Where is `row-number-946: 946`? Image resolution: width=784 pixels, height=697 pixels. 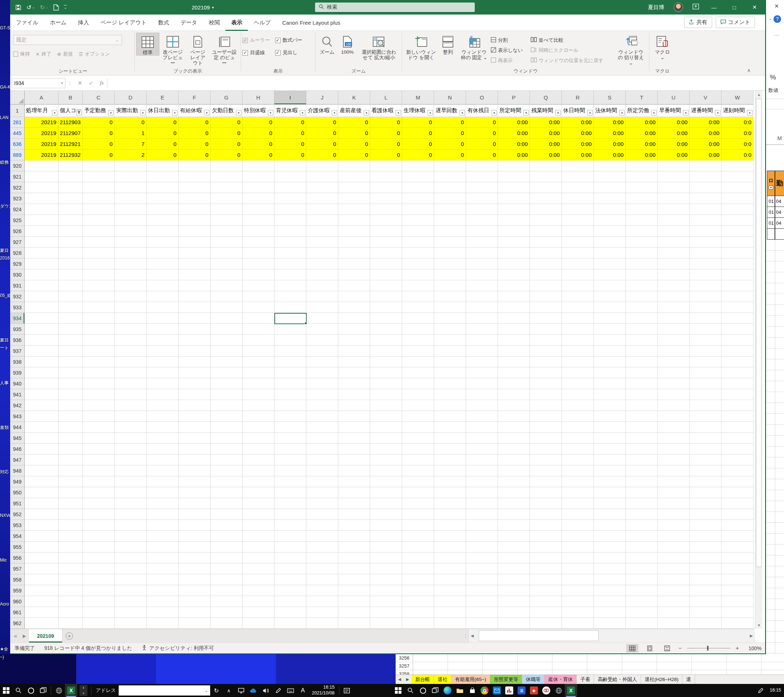 row-number-946: 946 is located at coordinates (17, 449).